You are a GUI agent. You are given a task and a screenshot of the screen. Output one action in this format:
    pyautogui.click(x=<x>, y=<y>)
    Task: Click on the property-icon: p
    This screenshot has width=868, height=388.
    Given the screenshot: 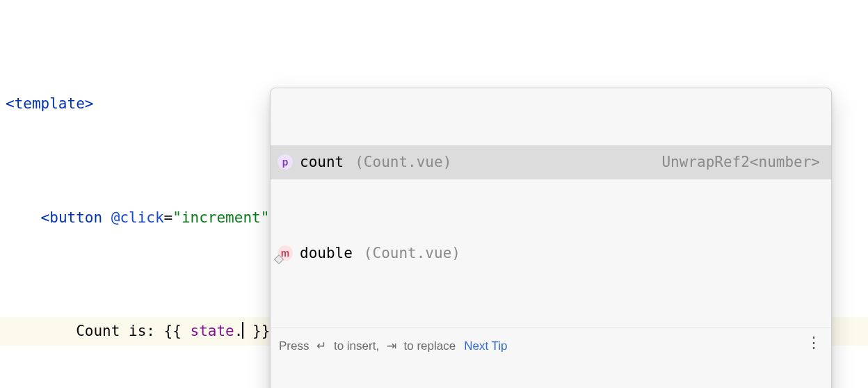 What is the action you would take?
    pyautogui.click(x=285, y=162)
    